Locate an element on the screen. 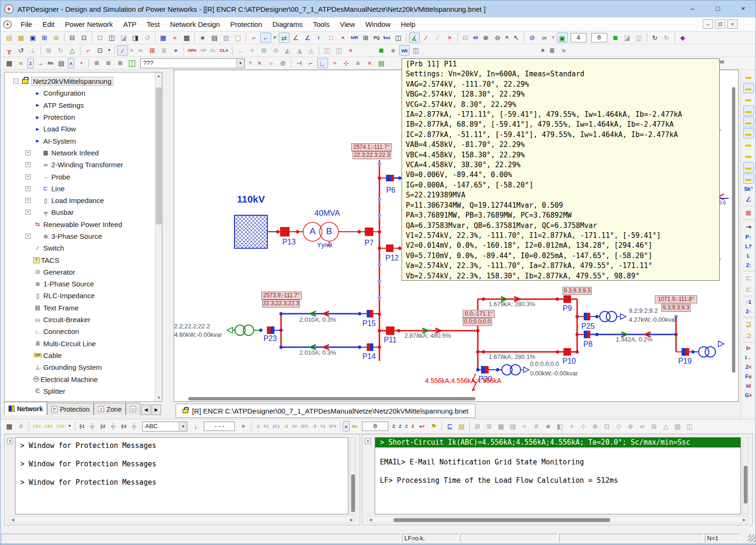 The image size is (756, 545). curve-icon: ≈ is located at coordinates (175, 38).